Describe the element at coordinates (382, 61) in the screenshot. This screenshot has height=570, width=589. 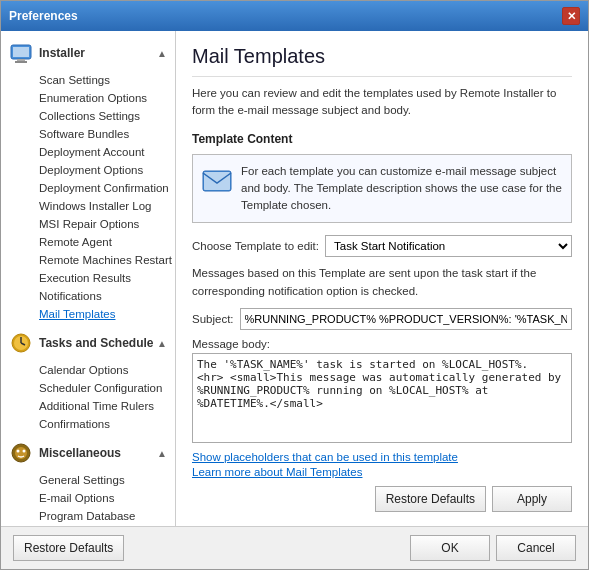
I see `page-title: Mail Templates` at that location.